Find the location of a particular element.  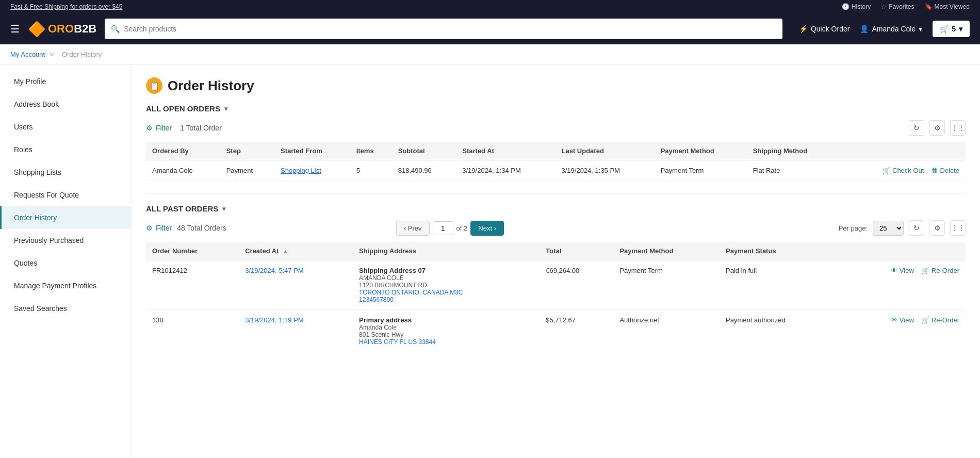

col-started-from: Started From is located at coordinates (313, 151).